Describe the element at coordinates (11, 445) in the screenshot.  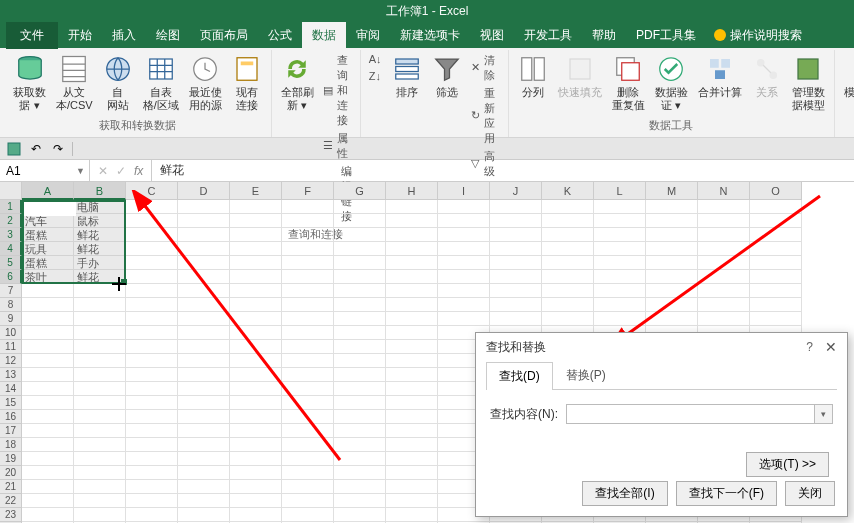
I see `row-header: 18` at that location.